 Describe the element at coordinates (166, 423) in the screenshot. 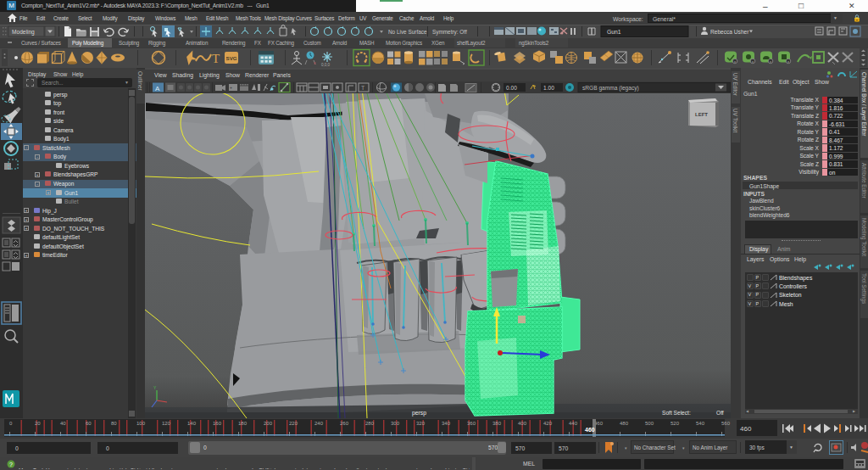

I see `svg-text: 120` at that location.